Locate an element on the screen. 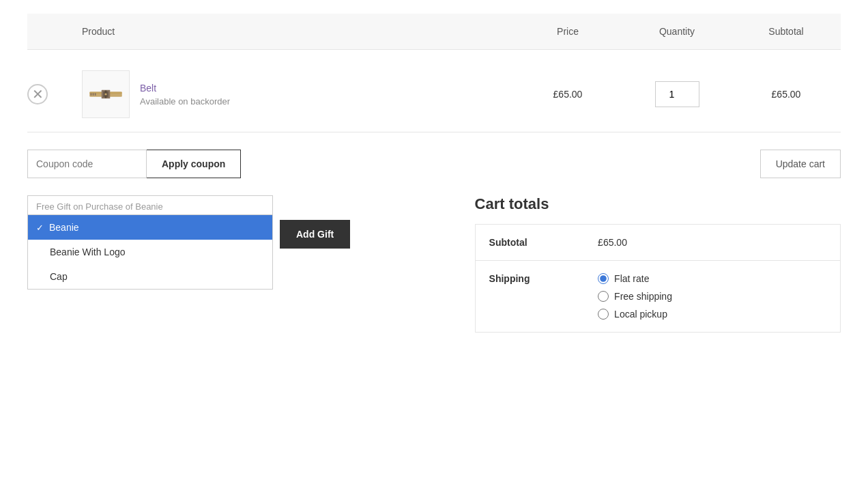  gift-dropdown-wrapper: Free Gift on Purchase of Beanie ✓ Beanie… is located at coordinates (150, 242).